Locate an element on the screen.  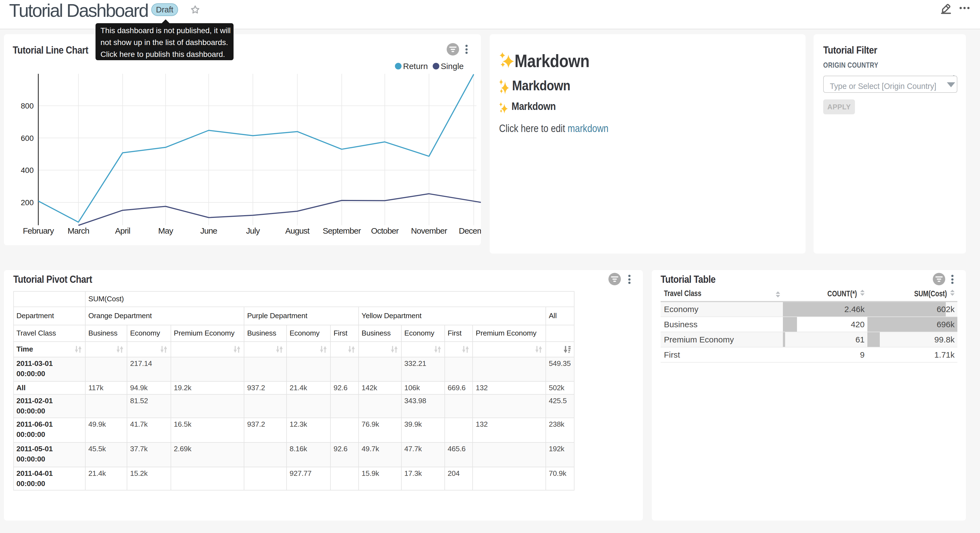
svg-text: May is located at coordinates (166, 231).